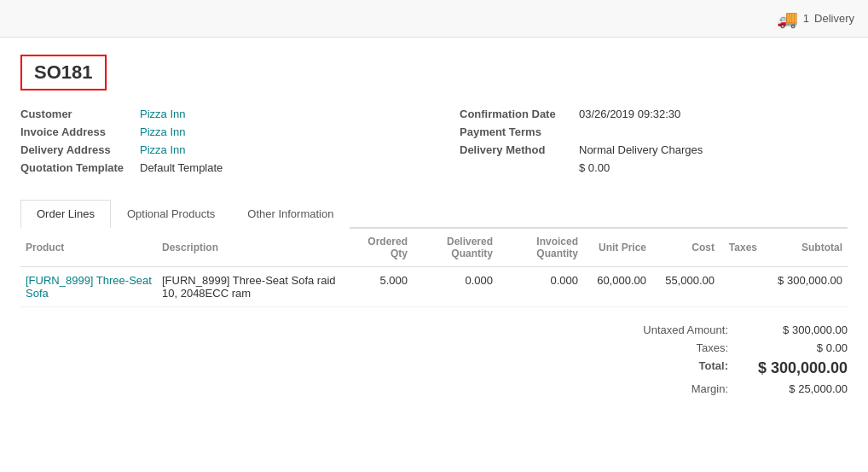 The image size is (868, 472). What do you see at coordinates (815, 19) in the screenshot?
I see `delivery-badge: 🚚 1 Delivery` at bounding box center [815, 19].